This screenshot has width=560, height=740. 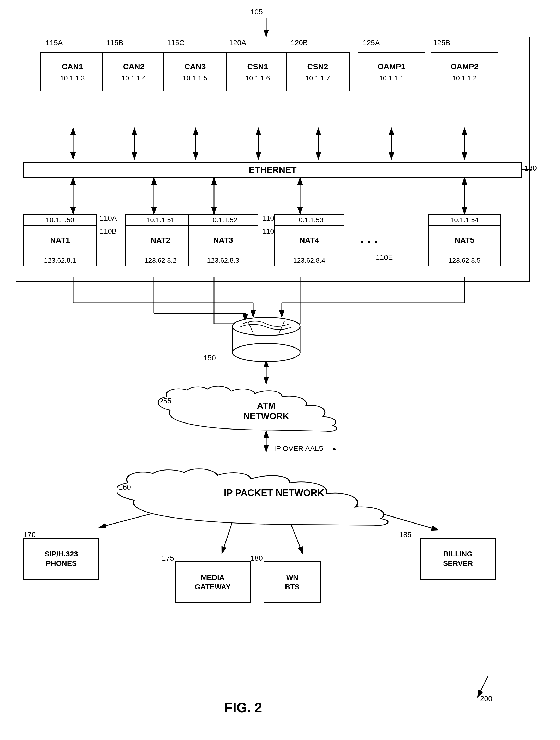 What do you see at coordinates (309, 240) in the screenshot?
I see `nat4-label: NAT4` at bounding box center [309, 240].